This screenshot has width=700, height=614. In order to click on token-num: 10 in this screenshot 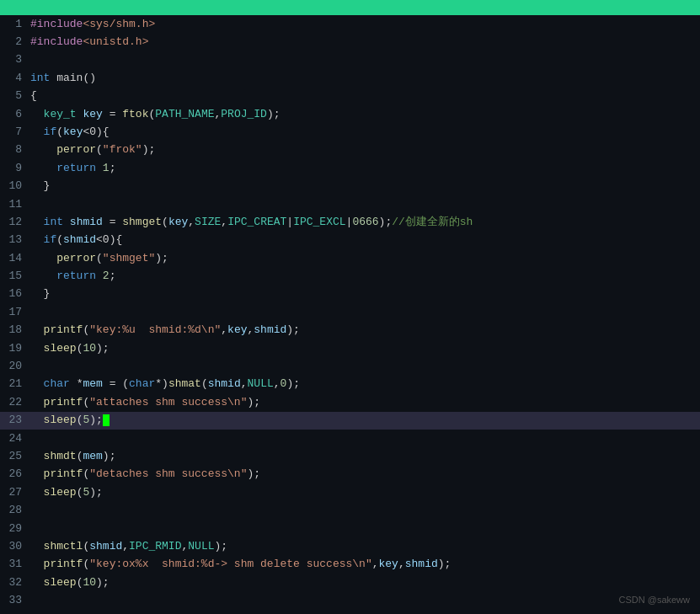, I will do `click(89, 583)`.